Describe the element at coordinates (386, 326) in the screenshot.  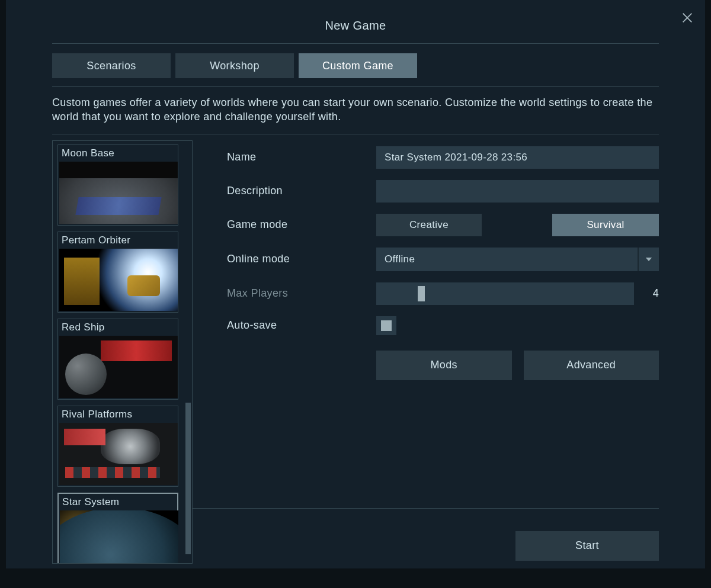
I see `checkbox-checked-icon` at that location.